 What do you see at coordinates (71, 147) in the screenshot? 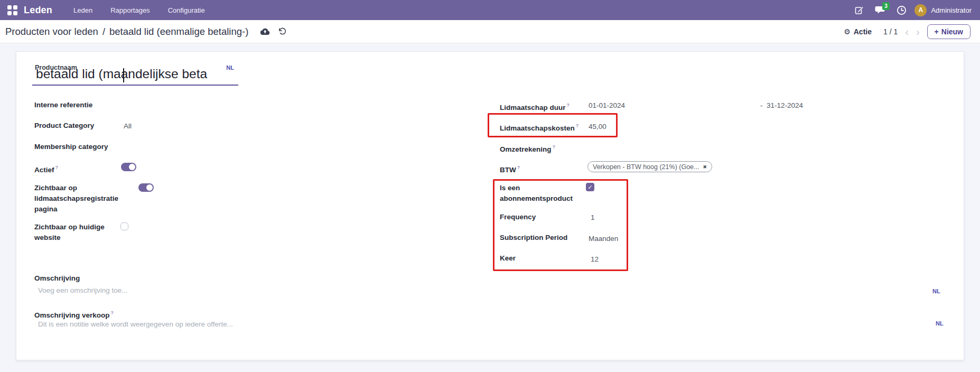
I see `membership-category-label: Membership category` at bounding box center [71, 147].